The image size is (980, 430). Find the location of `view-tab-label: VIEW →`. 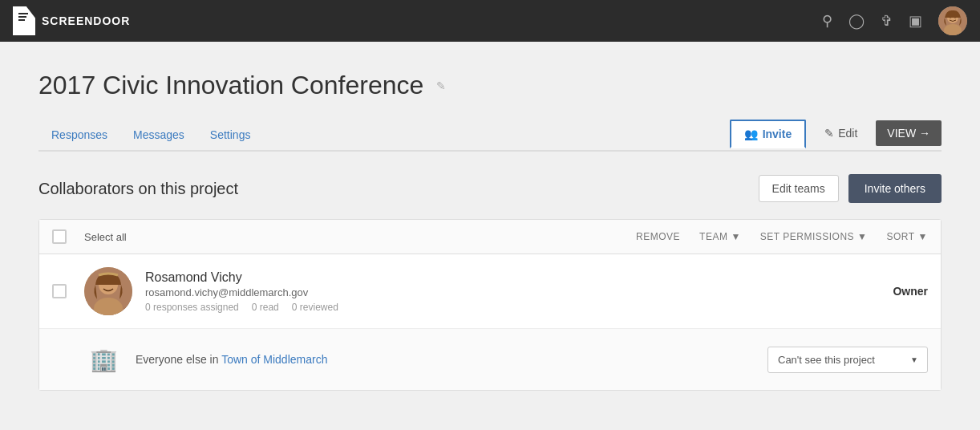

view-tab-label: VIEW → is located at coordinates (909, 133).